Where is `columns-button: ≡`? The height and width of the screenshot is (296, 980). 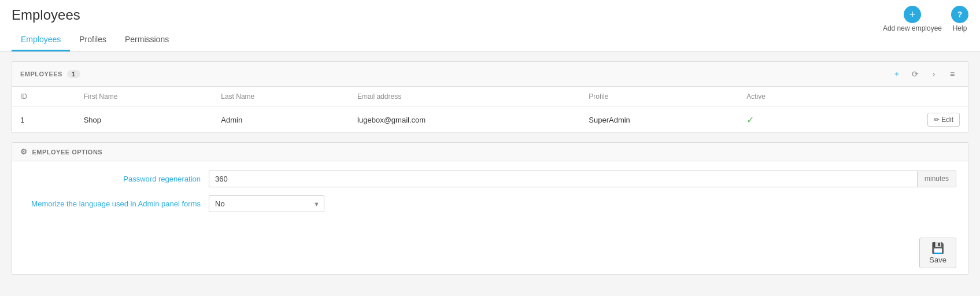 columns-button: ≡ is located at coordinates (952, 74).